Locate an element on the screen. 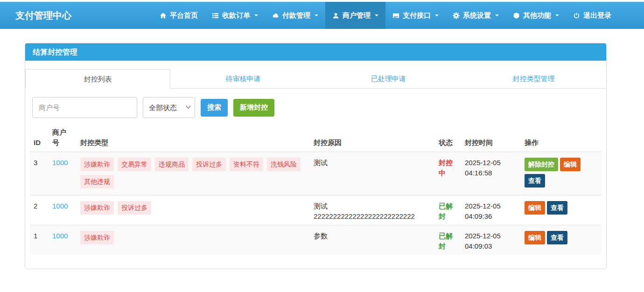 The width and height of the screenshot is (644, 292). nav-item-label: 退出登录 is located at coordinates (597, 16).